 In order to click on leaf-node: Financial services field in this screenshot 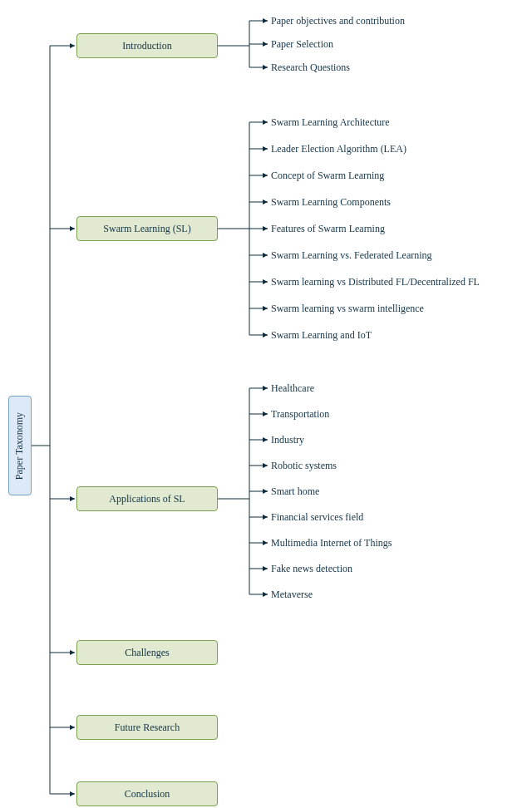, I will do `click(318, 517)`.